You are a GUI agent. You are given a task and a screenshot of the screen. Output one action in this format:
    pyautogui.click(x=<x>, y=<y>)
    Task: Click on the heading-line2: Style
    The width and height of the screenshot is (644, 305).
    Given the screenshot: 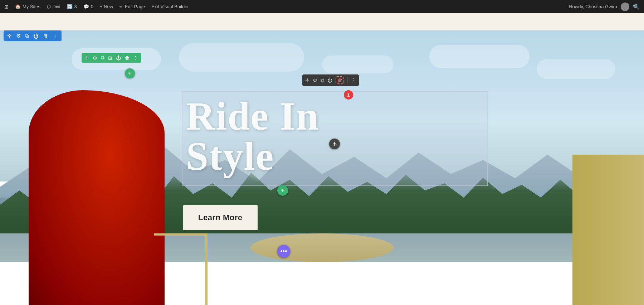 What is the action you would take?
    pyautogui.click(x=253, y=156)
    